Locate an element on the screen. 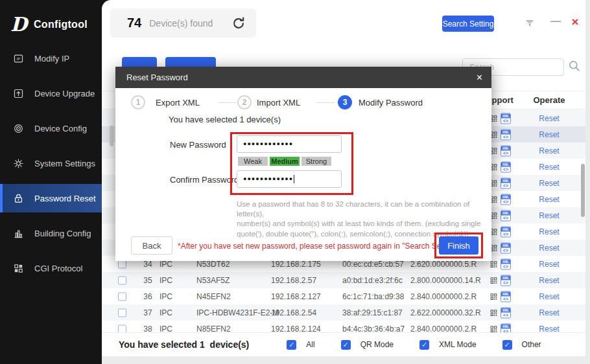  sidebar-item-modify-ip: IP Modify IP is located at coordinates (51, 58).